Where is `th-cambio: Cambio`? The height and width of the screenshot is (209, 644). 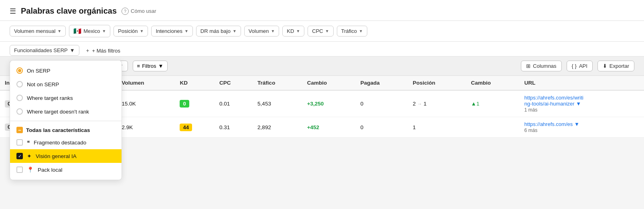
th-cambio: Cambio is located at coordinates (329, 83).